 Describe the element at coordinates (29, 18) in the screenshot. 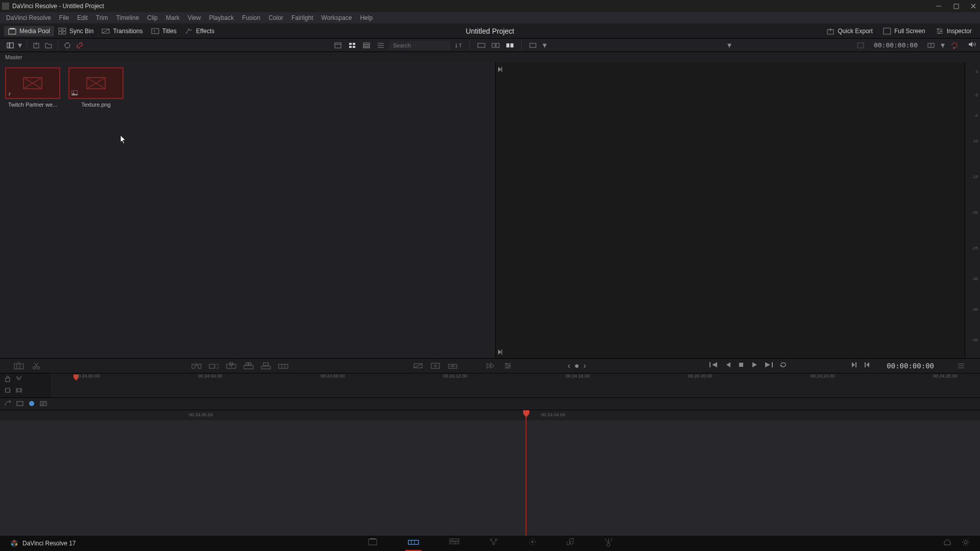

I see `menu-davinci-resolve: DaVinci Resolve` at that location.